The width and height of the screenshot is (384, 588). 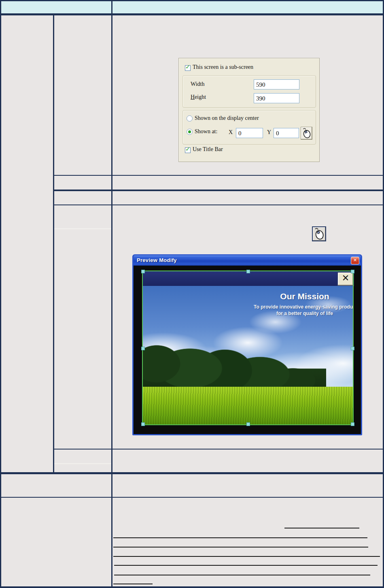 I want to click on use-titlebar-checkbox: ✓, so click(x=188, y=150).